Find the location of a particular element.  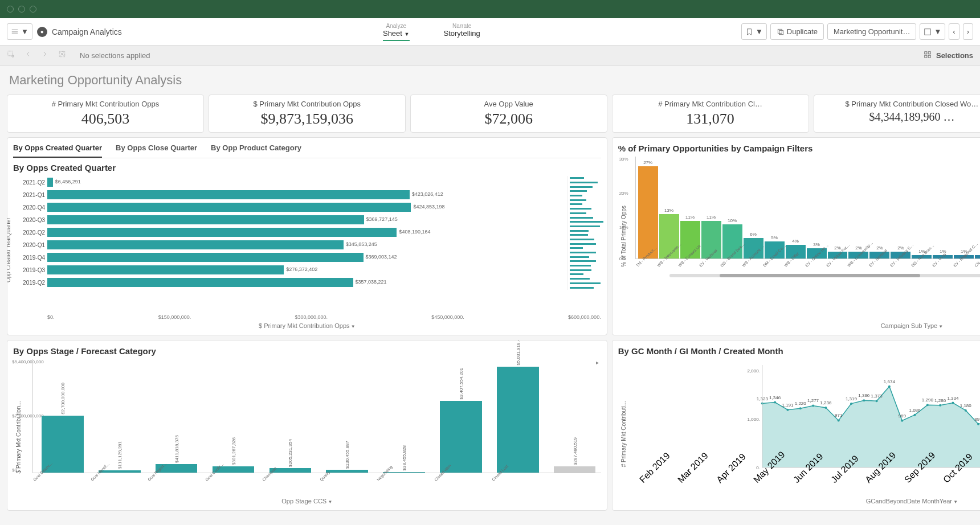

svg-text: 1,373 is located at coordinates (876, 396).